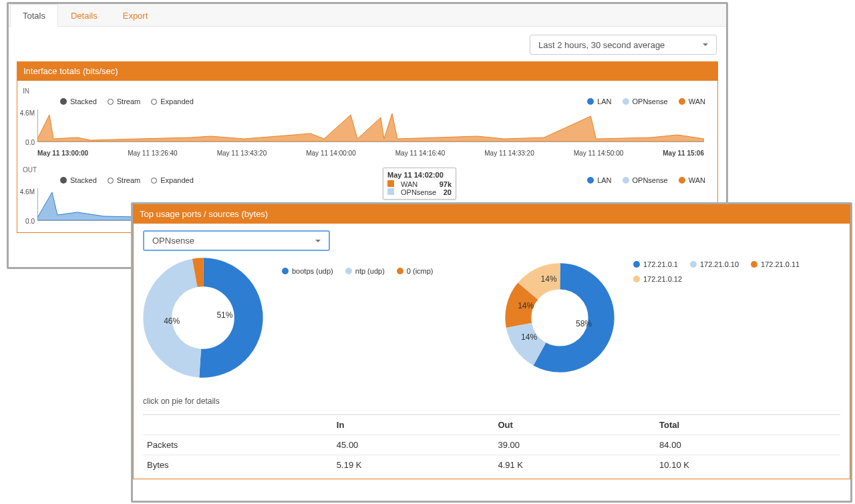 The height and width of the screenshot is (504, 855). Describe the element at coordinates (367, 170) in the screenshot. I see `out-label: OUT` at that location.